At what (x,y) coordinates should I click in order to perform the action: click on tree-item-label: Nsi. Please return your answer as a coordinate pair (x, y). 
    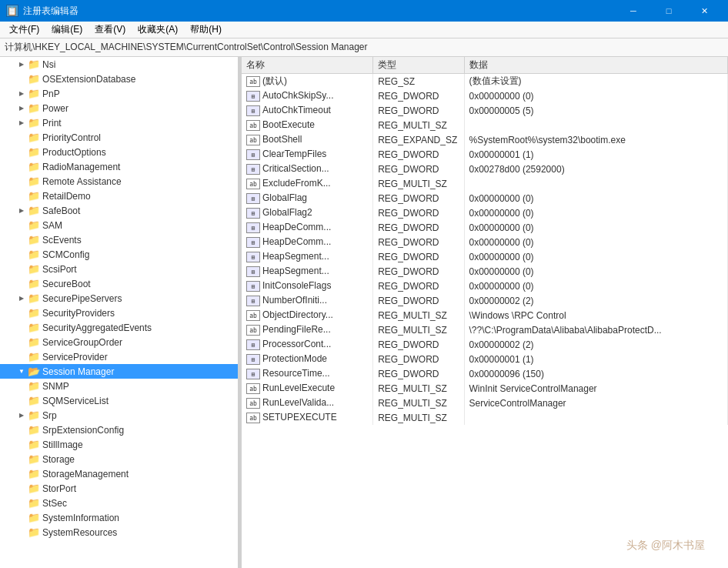
    Looking at the image, I should click on (49, 65).